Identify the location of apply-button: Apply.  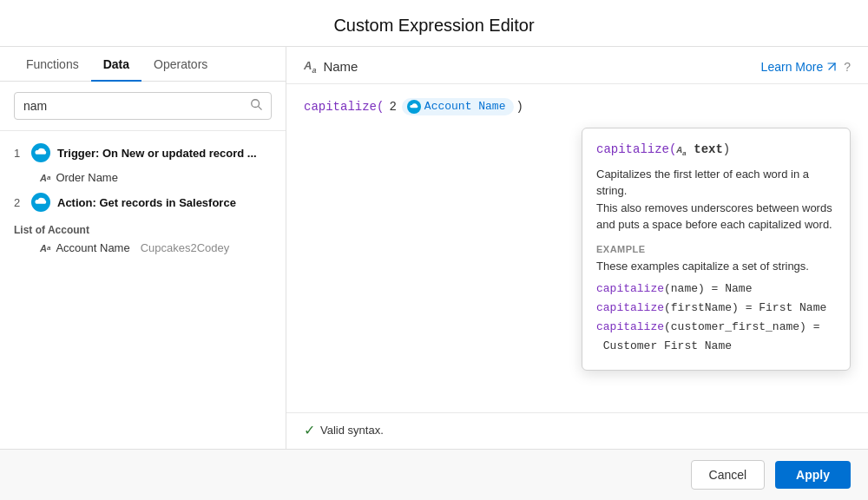
(812, 475).